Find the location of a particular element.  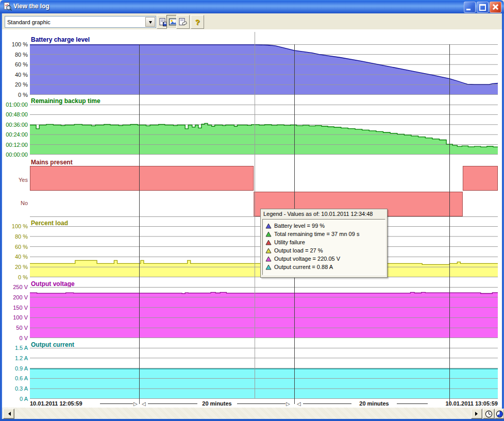

legend-item-text: Utility failure is located at coordinates (290, 242).